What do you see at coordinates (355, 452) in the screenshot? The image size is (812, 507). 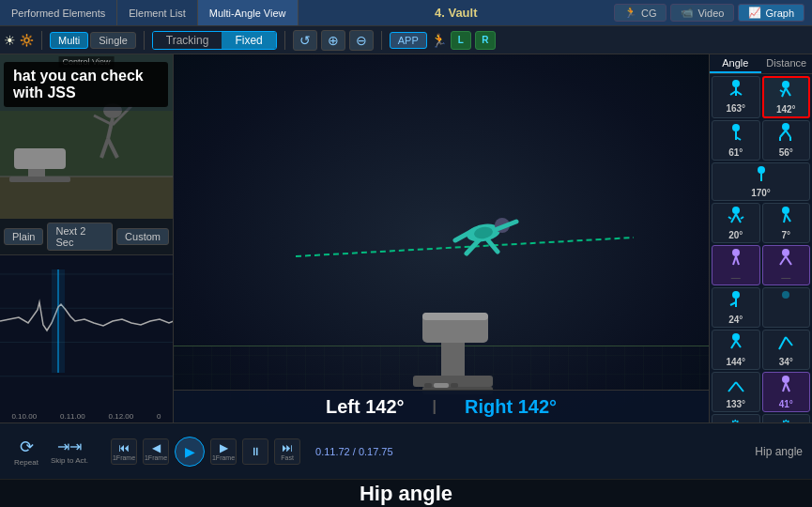 I see `playback-time: 0.11.72 / 0.17.75` at bounding box center [355, 452].